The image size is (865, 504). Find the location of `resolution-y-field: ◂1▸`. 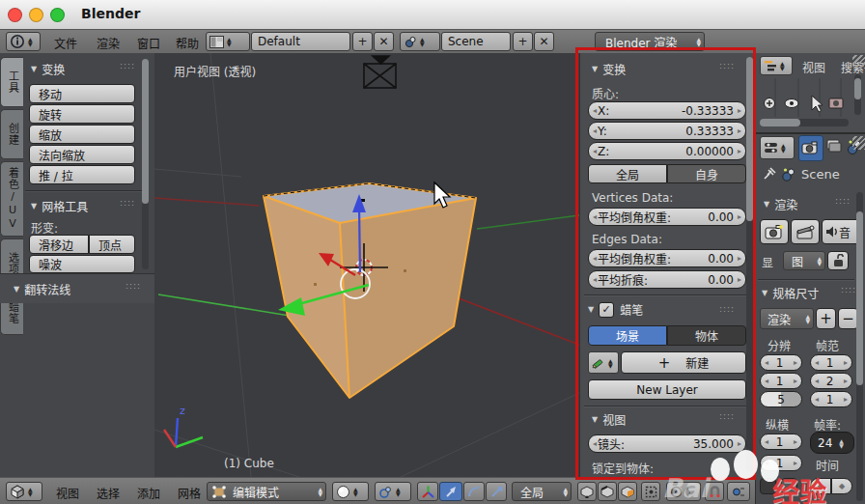

resolution-y-field: ◂1▸ is located at coordinates (781, 380).